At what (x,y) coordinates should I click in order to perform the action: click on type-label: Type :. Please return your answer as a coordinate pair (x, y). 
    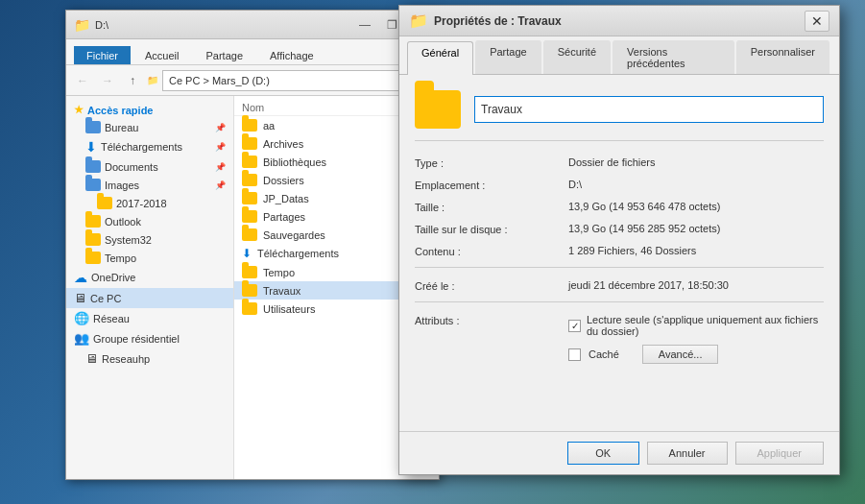
    Looking at the image, I should click on (492, 163).